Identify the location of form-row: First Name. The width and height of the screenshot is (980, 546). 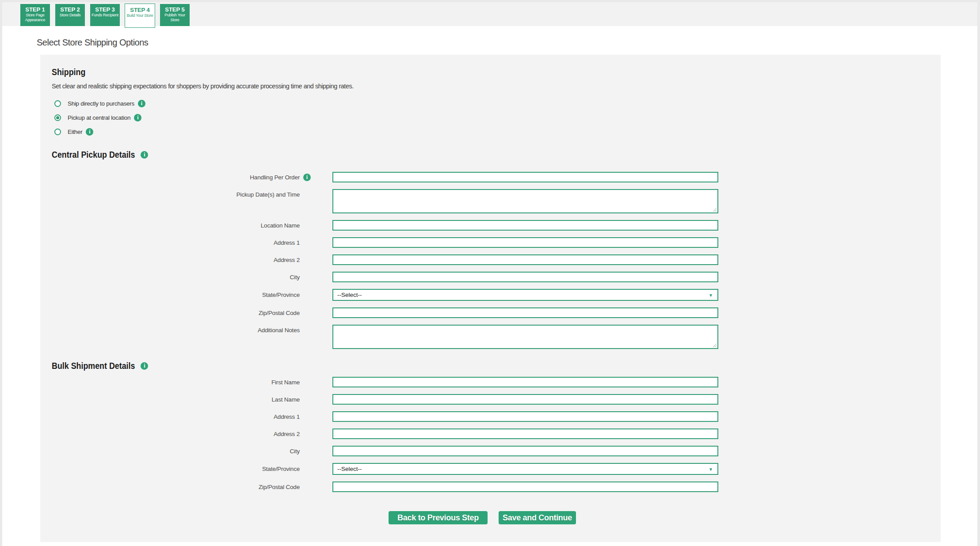
(491, 382).